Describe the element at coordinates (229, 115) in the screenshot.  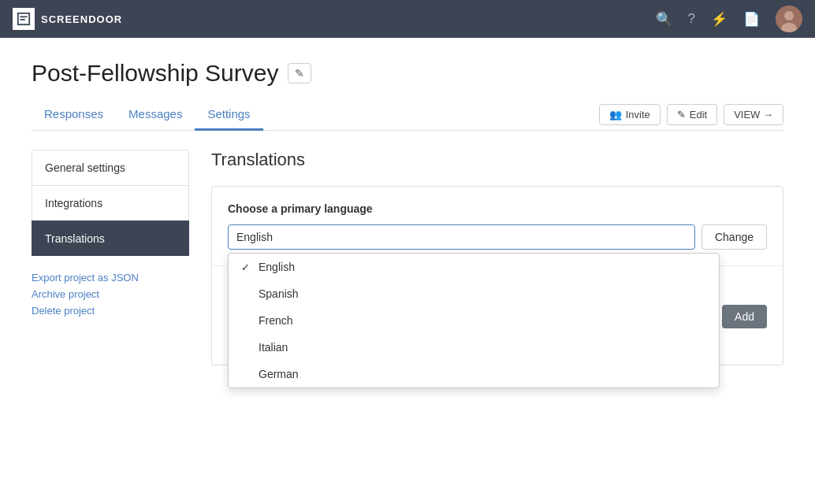
I see `tab-settings: Settings` at that location.